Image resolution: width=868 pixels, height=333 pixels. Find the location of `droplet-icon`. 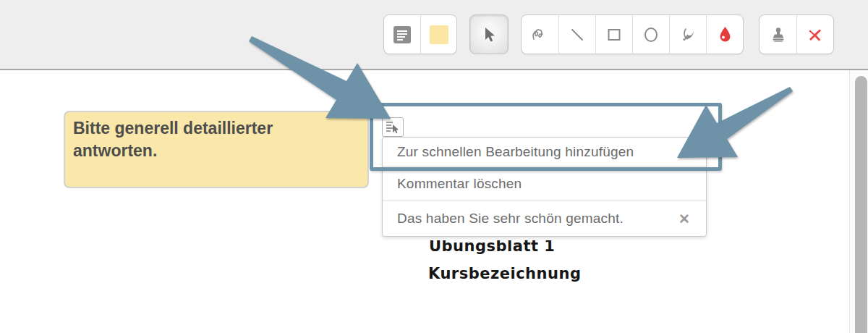

droplet-icon is located at coordinates (725, 35).